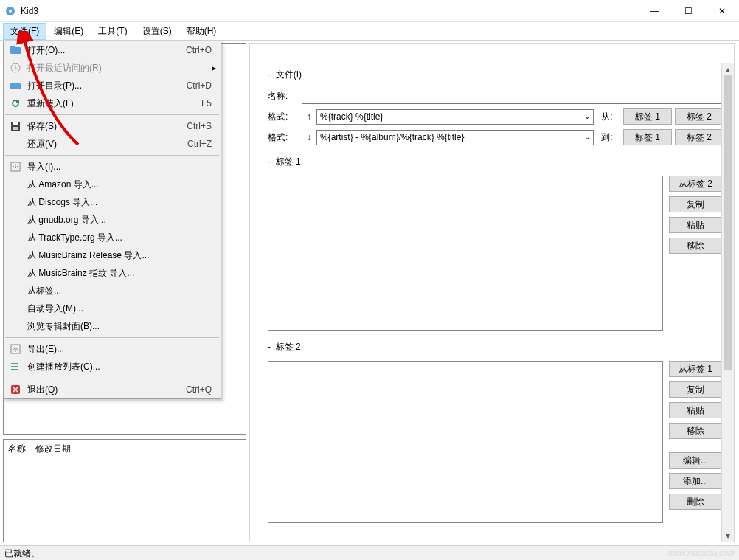 The width and height of the screenshot is (739, 560). I want to click on from-label: 从:, so click(607, 117).